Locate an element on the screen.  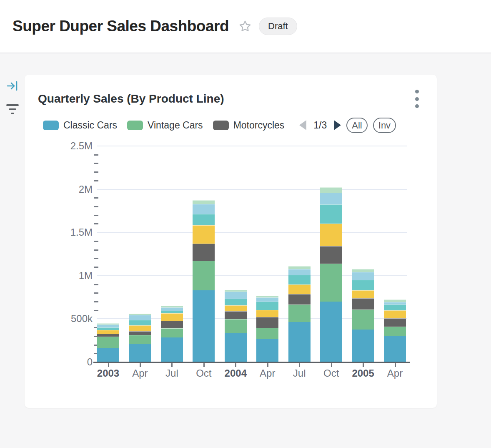
favorite-star-icon is located at coordinates (245, 26).